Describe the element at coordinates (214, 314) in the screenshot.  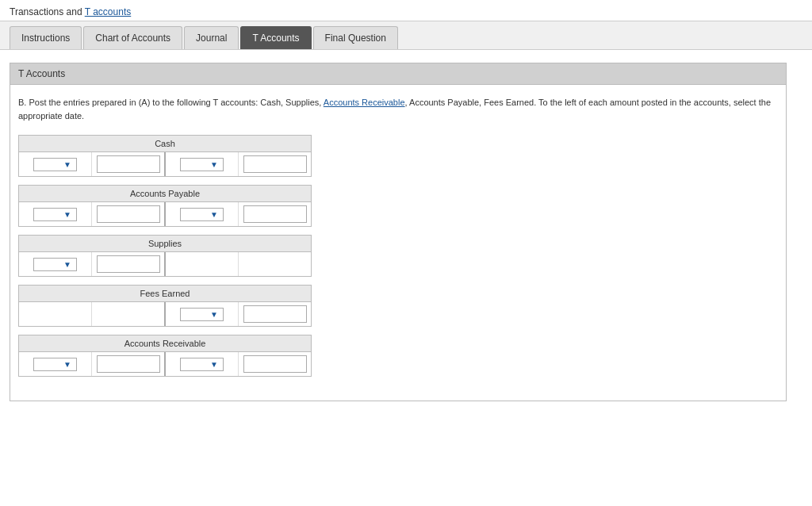
I see `fe-right-dropdown-arrow: ▼` at that location.